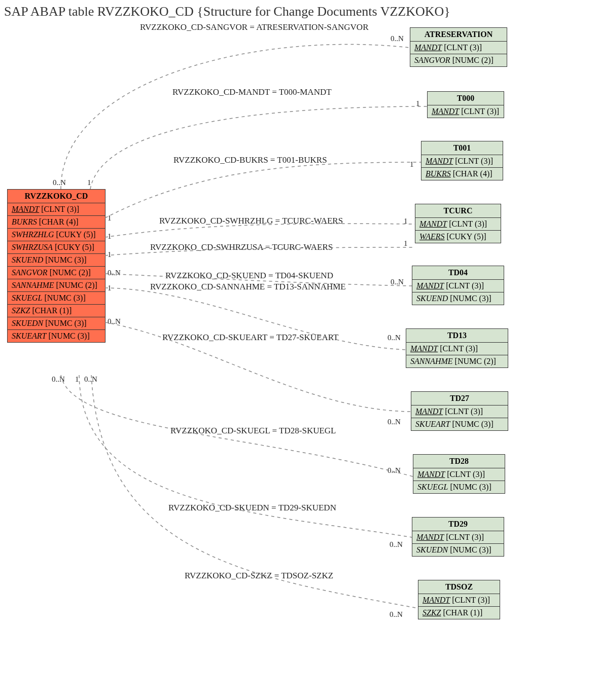  Describe the element at coordinates (459, 461) in the screenshot. I see `entity-header: TD28` at that location.